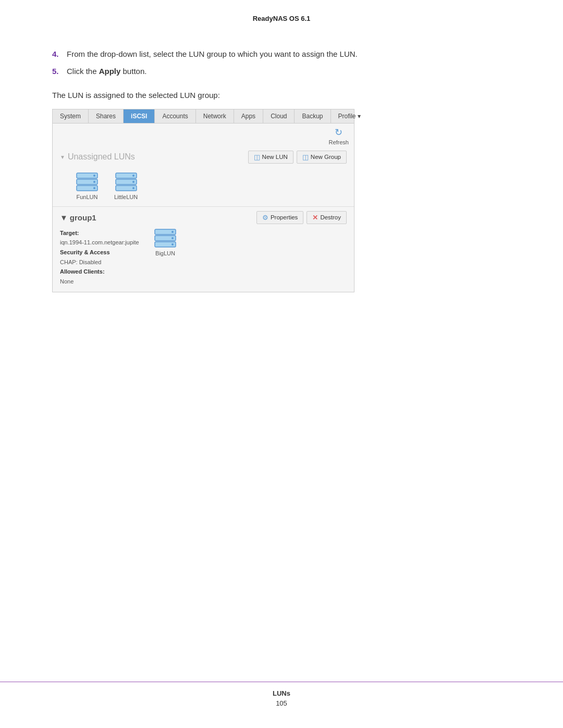  I want to click on step-5-text: Click the Apply button., so click(289, 72).